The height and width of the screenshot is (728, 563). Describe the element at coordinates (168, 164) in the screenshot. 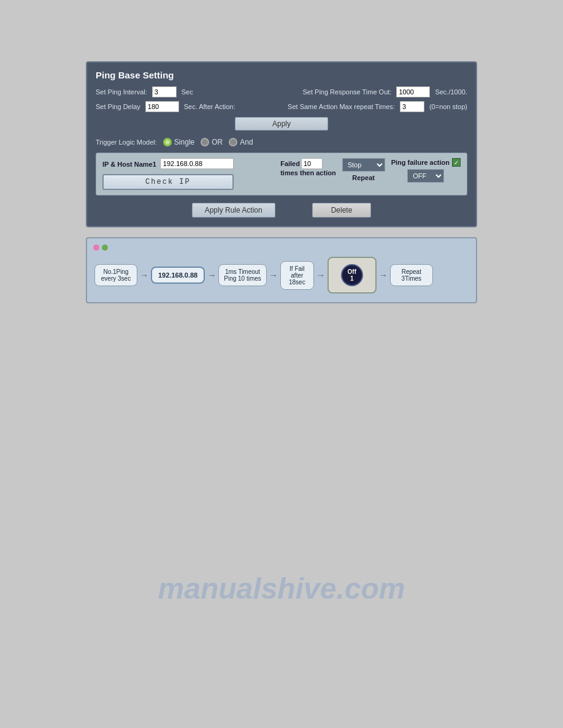

I see `ip-row-main: IP & Host Name1` at that location.